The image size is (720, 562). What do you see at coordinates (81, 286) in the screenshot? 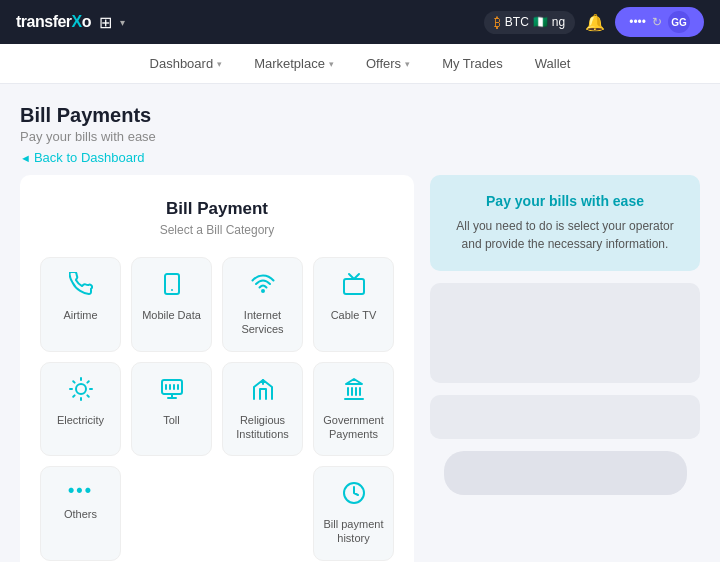
I see `airtime-icon` at bounding box center [81, 286].